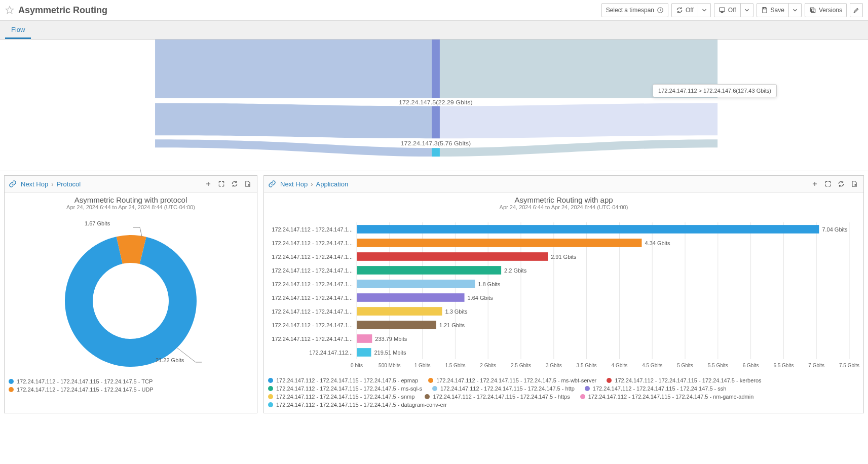 The width and height of the screenshot is (868, 464). What do you see at coordinates (728, 10) in the screenshot?
I see `tvmode-button: Off` at bounding box center [728, 10].